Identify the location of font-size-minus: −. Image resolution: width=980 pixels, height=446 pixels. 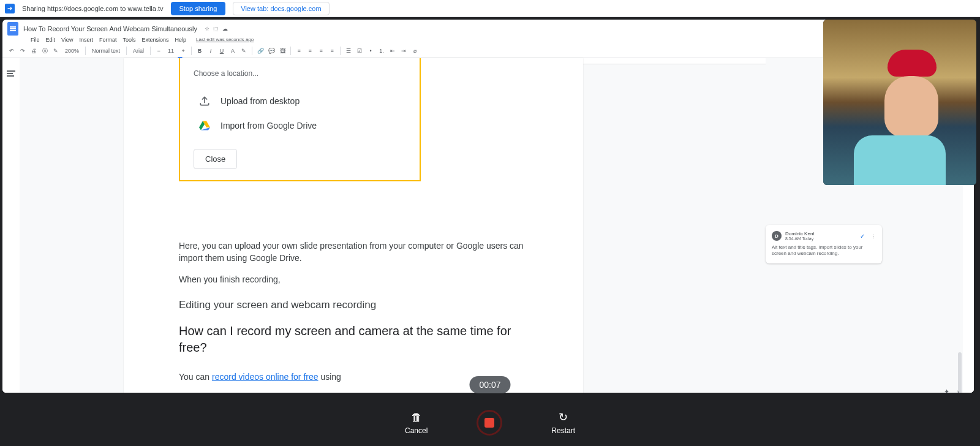
(159, 51).